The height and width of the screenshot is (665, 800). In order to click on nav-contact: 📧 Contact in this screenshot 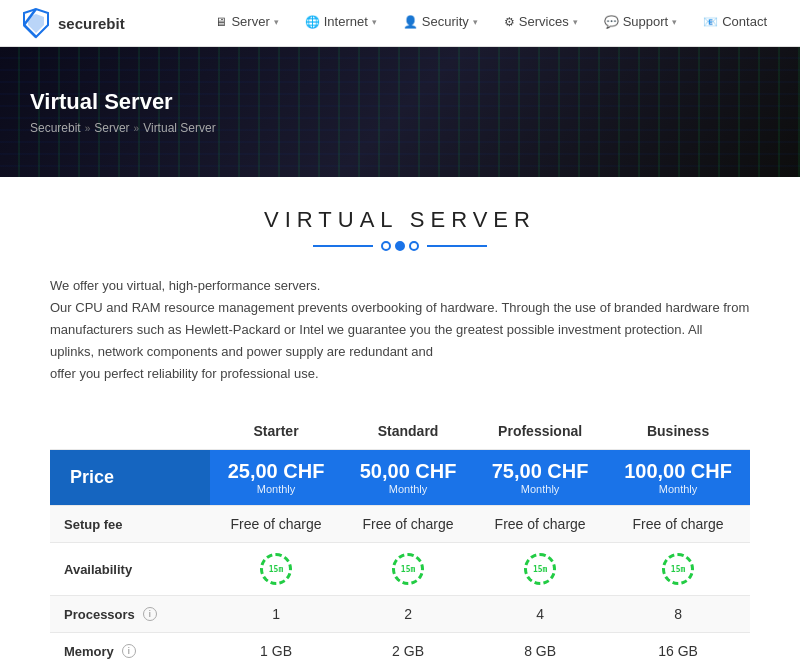, I will do `click(735, 24)`.